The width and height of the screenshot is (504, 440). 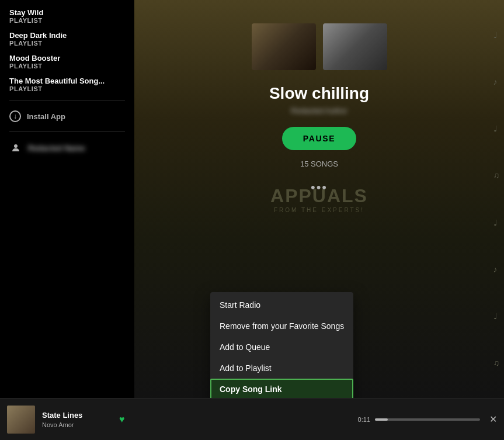 I want to click on sidebar-item-mood-booster: Mood Booster PLAYLIST, so click(x=67, y=62).